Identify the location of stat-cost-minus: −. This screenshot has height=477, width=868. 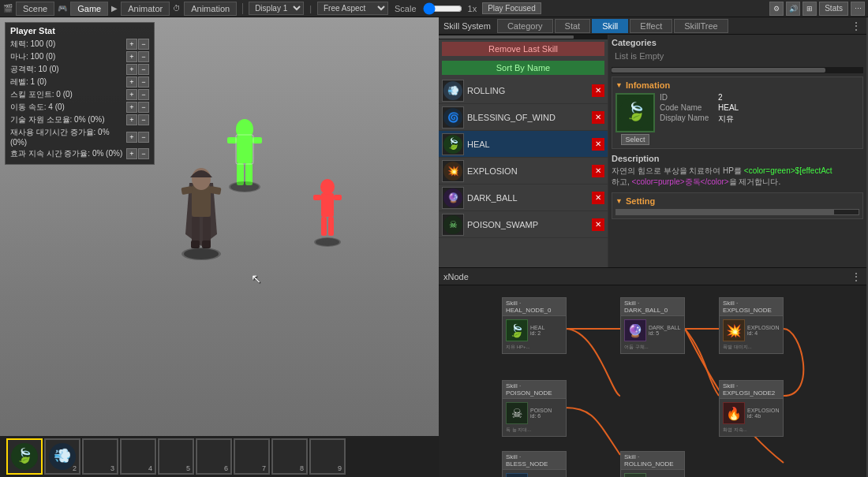
(144, 120).